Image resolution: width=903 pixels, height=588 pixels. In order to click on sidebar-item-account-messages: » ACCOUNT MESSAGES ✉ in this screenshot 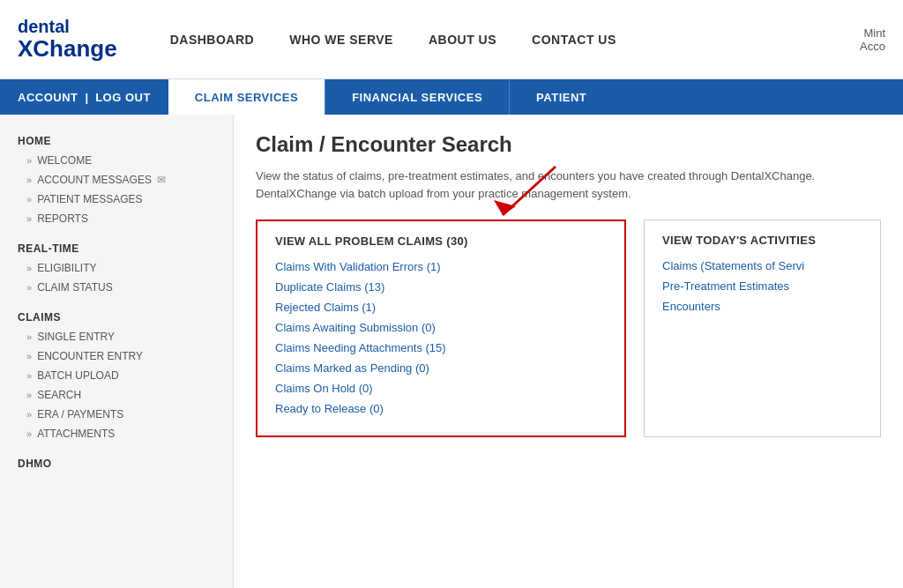, I will do `click(116, 180)`.